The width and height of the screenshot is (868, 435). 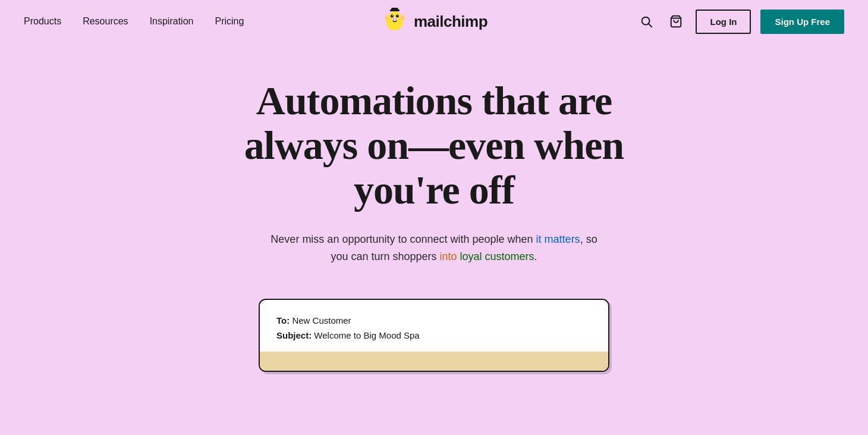 I want to click on cart-button, so click(x=676, y=21).